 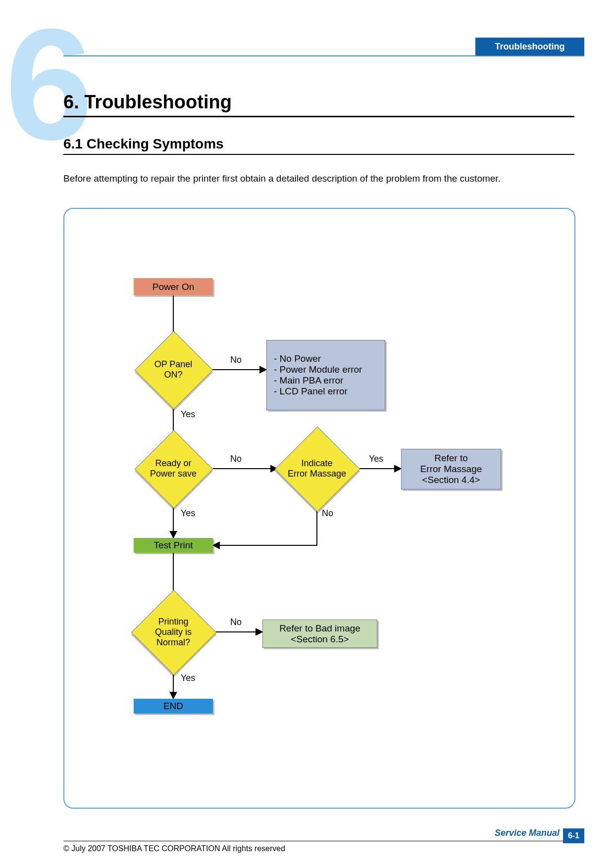 I want to click on node-printing-quality-label: Printing Quality is Normal?, so click(x=173, y=632).